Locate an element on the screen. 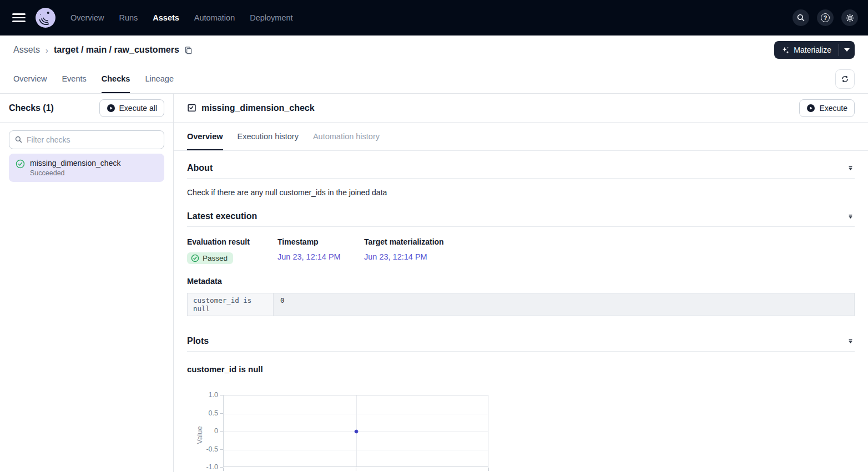 The height and width of the screenshot is (472, 868). refresh-icon is located at coordinates (845, 79).